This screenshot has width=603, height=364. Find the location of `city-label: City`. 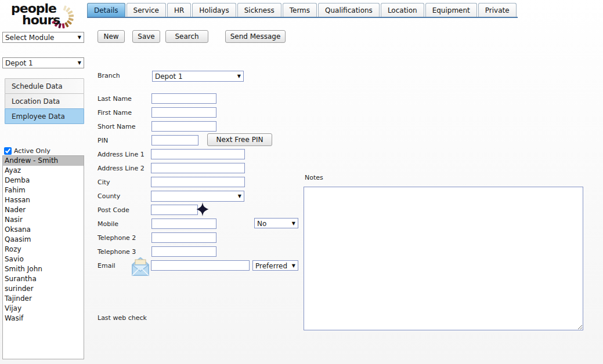

city-label: City is located at coordinates (104, 182).